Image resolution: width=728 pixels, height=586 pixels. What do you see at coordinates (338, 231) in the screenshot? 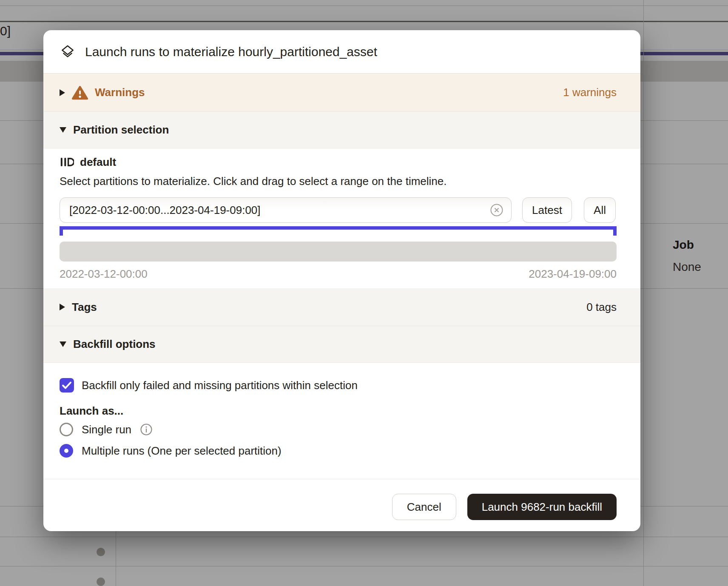
I see `selection-range-bracket` at bounding box center [338, 231].